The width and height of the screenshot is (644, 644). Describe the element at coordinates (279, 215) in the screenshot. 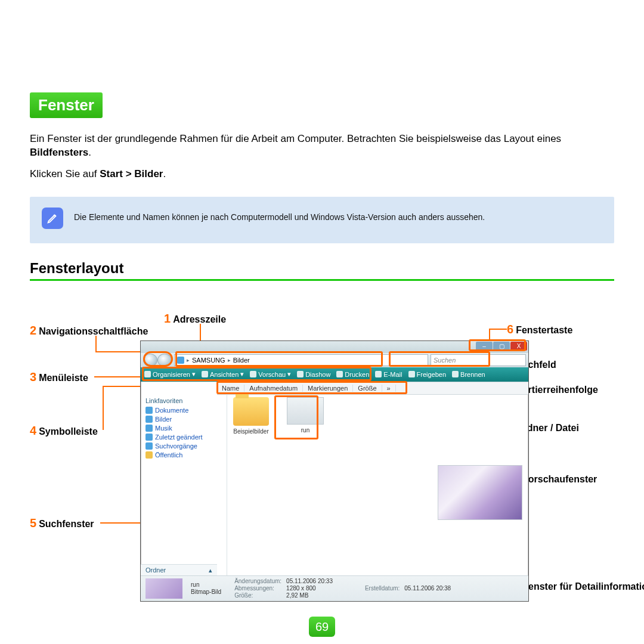

I see `note-text: Die Elemente und Namen können je nach Co…` at that location.